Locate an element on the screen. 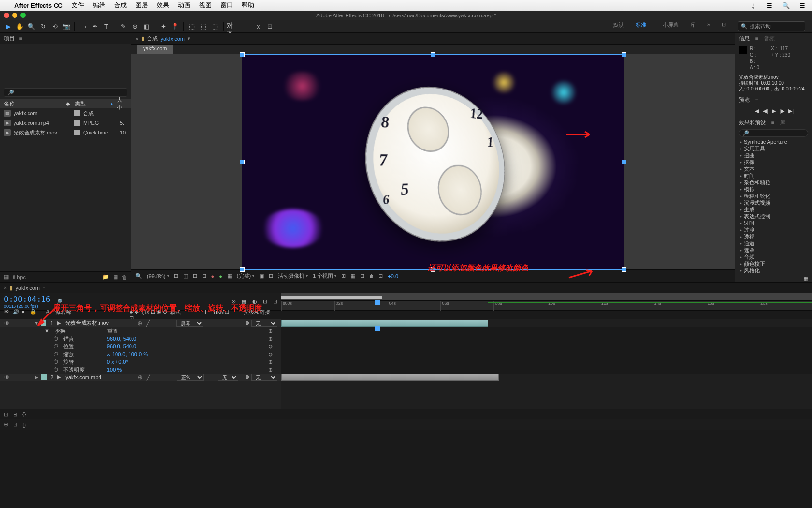 This screenshot has width=812, height=508. hand-tool: ✋ is located at coordinates (20, 27).